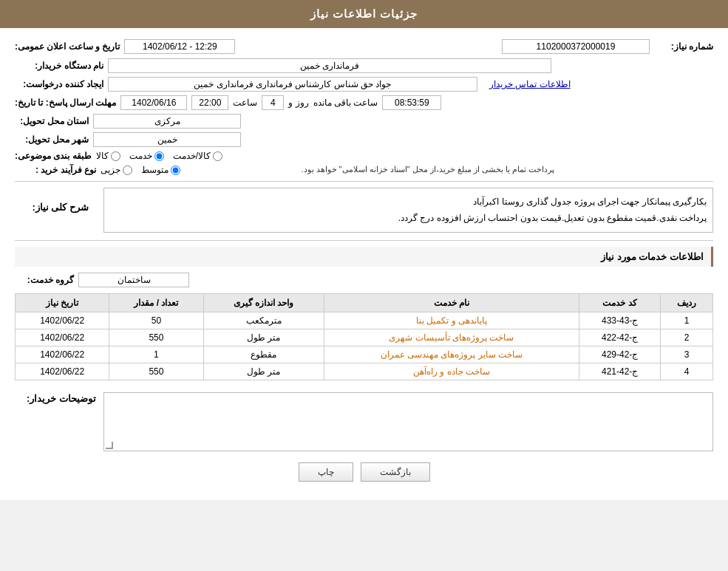 This screenshot has width=728, height=571. I want to click on service-group-value: ساختمان, so click(134, 280).